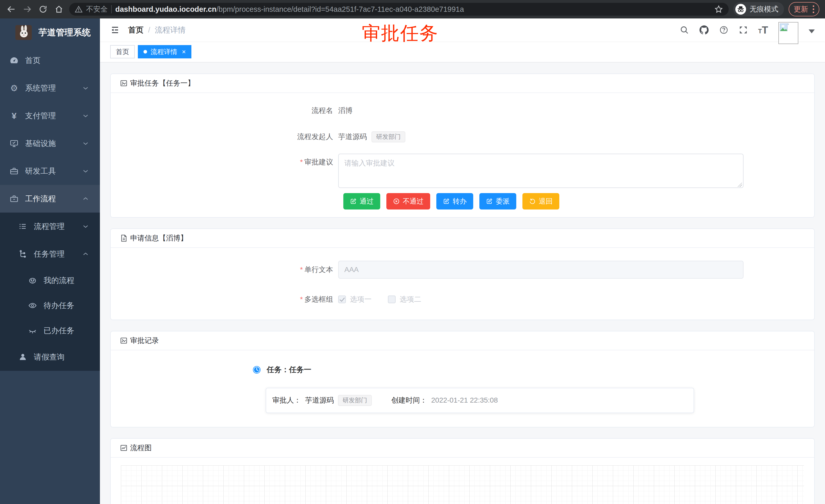 This screenshot has width=825, height=504. I want to click on process-name-value: 滔博, so click(346, 110).